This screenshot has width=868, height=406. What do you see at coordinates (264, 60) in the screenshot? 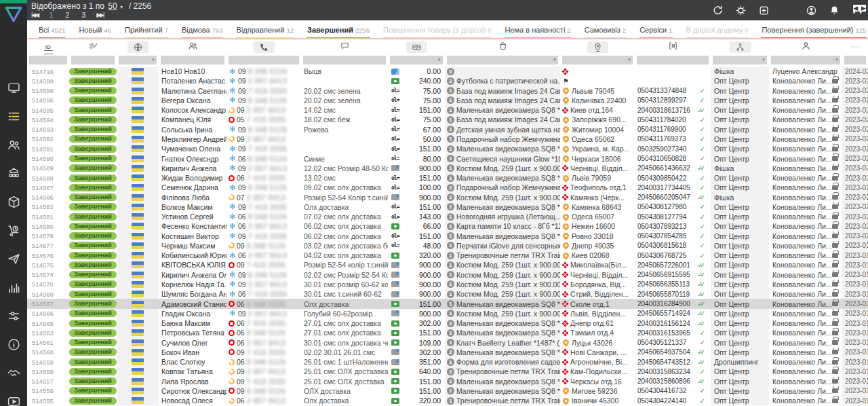
I see `filter-input-phone` at bounding box center [264, 60].